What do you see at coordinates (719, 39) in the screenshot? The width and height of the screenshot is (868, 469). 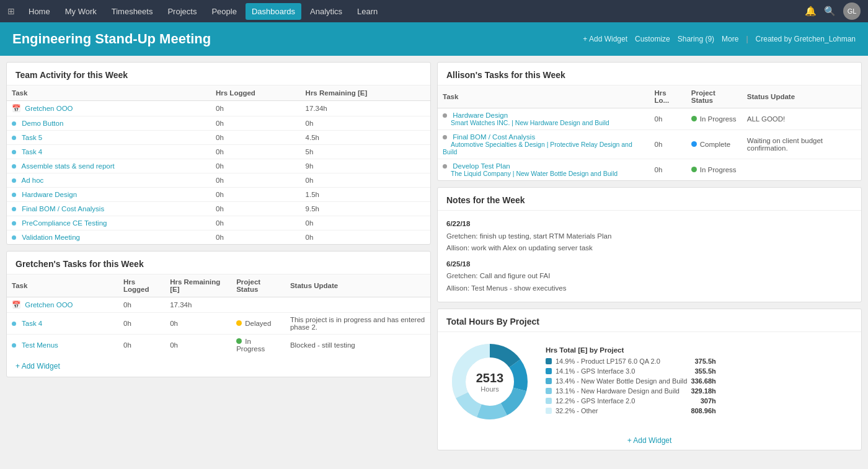 I see `header-actions: + Add Widget Customize Sharing (9) More …` at bounding box center [719, 39].